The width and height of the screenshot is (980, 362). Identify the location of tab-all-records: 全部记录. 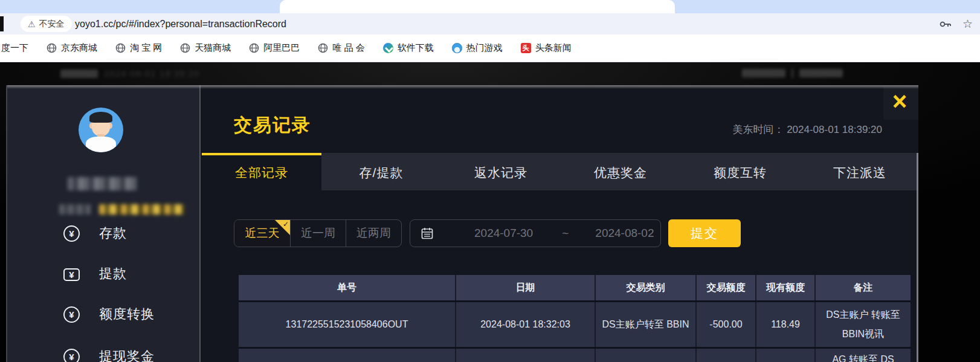
(262, 172).